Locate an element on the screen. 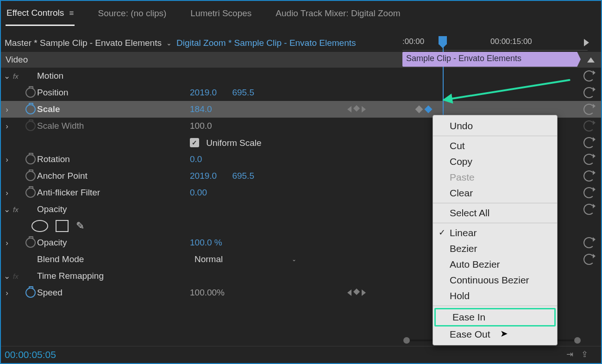  current-time: 00:00:05:05 is located at coordinates (31, 355).